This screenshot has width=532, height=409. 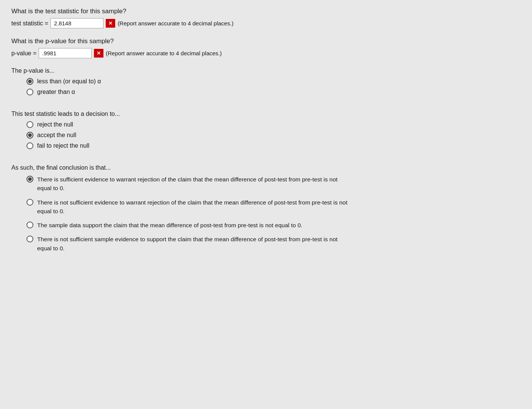 What do you see at coordinates (192, 207) in the screenshot?
I see `conclusion-2-text: There is not sufficient evidence to warr…` at bounding box center [192, 207].